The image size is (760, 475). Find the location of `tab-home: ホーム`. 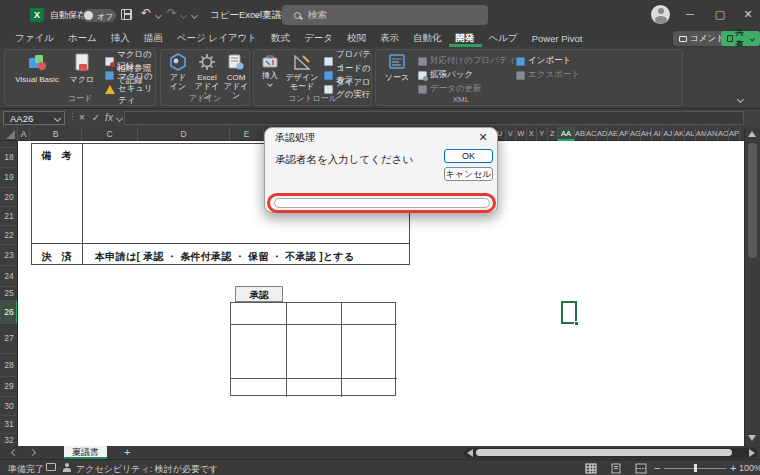

tab-home: ホーム is located at coordinates (82, 38).